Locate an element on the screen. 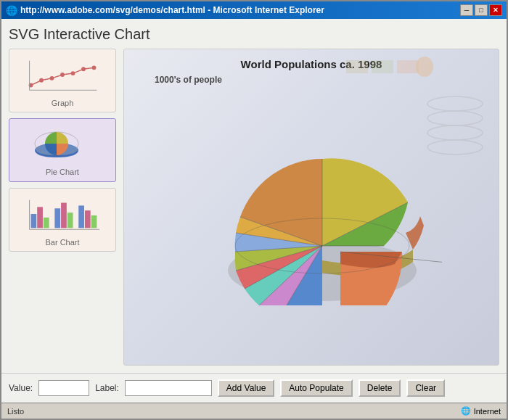 Image resolution: width=508 pixels, height=420 pixels. bar-label: Bar Chart is located at coordinates (62, 242).